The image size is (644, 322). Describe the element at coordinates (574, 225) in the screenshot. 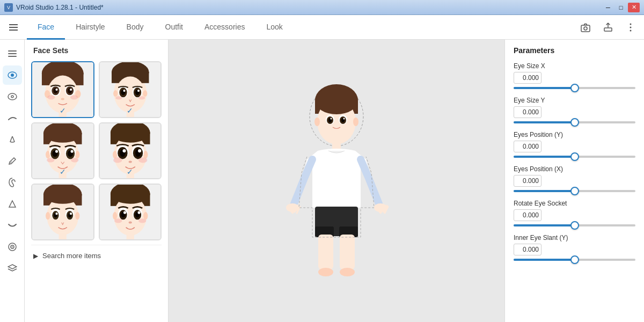

I see `slider-track-rotate-eye` at that location.